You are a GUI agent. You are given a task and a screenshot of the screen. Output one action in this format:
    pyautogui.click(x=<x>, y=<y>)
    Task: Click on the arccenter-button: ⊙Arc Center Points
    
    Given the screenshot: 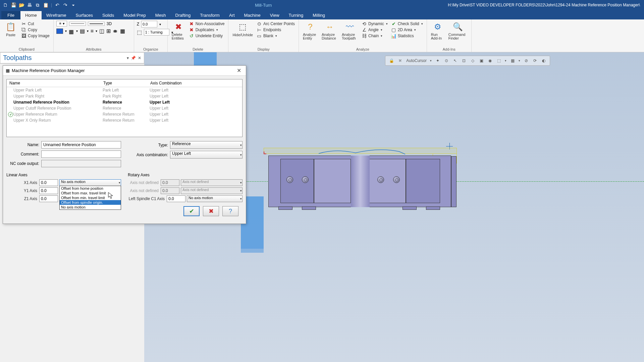 What is the action you would take?
    pyautogui.click(x=276, y=24)
    